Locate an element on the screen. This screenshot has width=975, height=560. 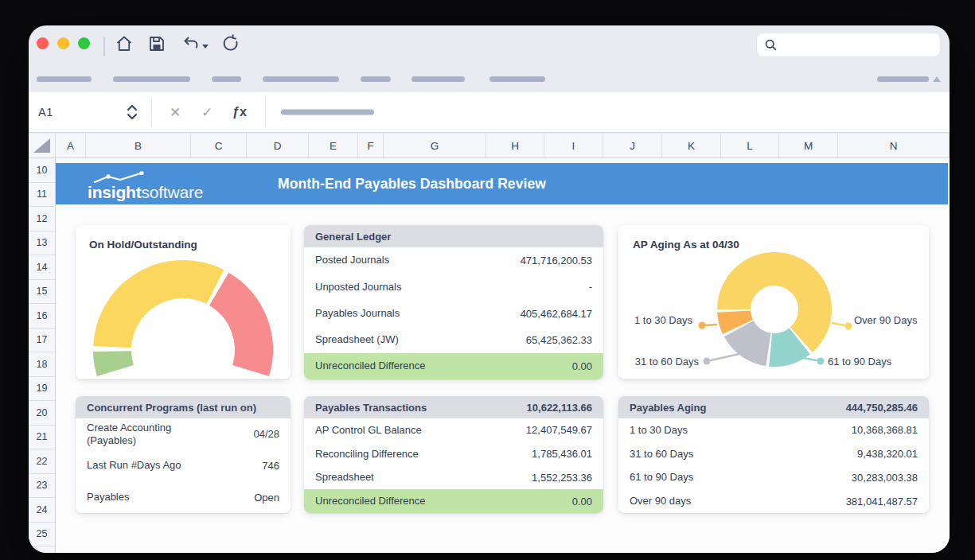
row-value: 10,368,368.81 is located at coordinates (885, 430).